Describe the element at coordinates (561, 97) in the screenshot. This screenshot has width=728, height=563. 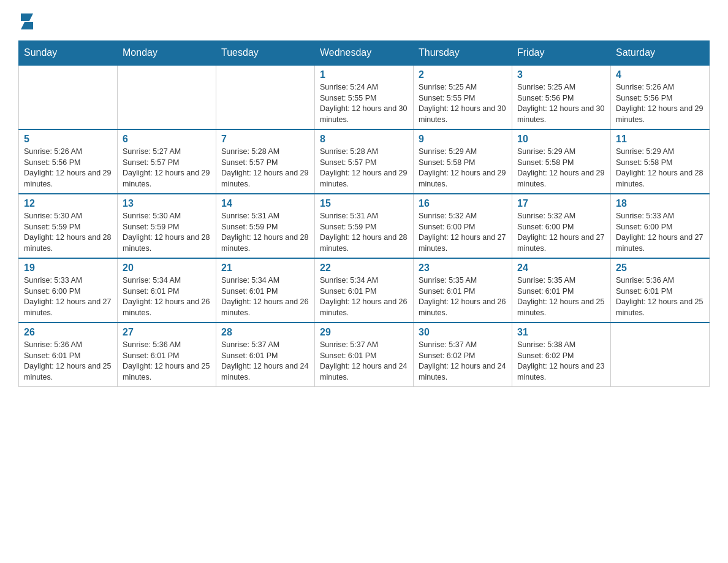
I see `calendar-cell: 3Sunrise: 5:25 AM Sunset: 5:56 PM Daylig…` at that location.